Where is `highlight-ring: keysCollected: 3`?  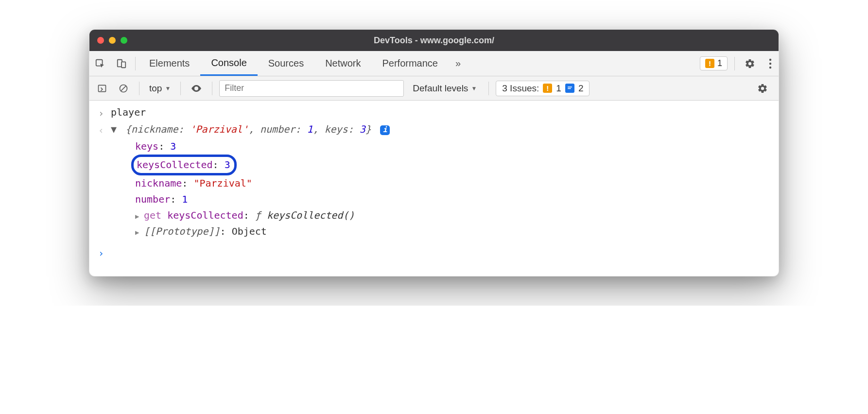 highlight-ring: keysCollected: 3 is located at coordinates (184, 165).